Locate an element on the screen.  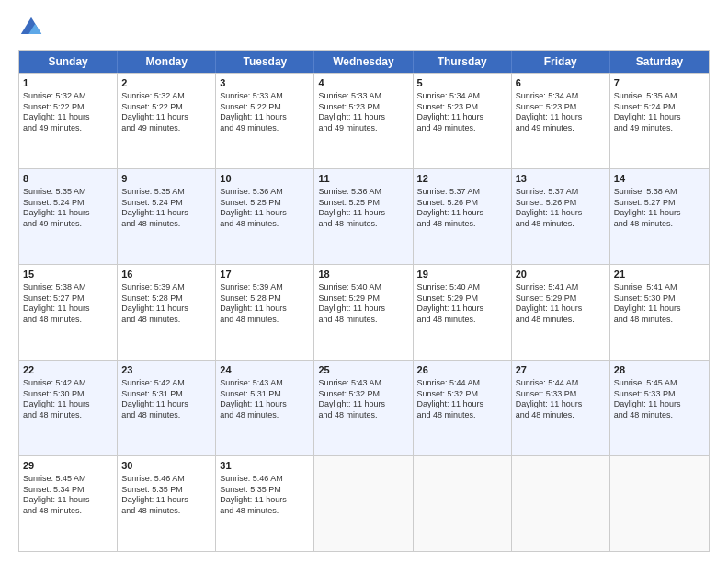
day-cell-23: 23Sunrise: 5:42 AMSunset: 5:31 PMDayligh… is located at coordinates (167, 408).